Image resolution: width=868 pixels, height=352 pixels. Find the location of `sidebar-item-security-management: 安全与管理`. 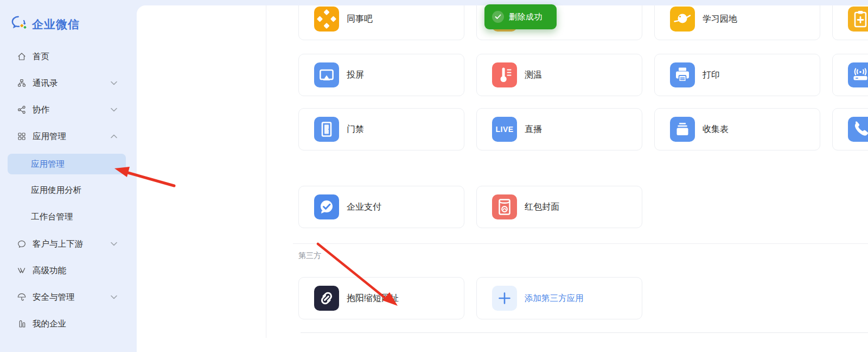

sidebar-item-security-management: 安全与管理 is located at coordinates (67, 297).